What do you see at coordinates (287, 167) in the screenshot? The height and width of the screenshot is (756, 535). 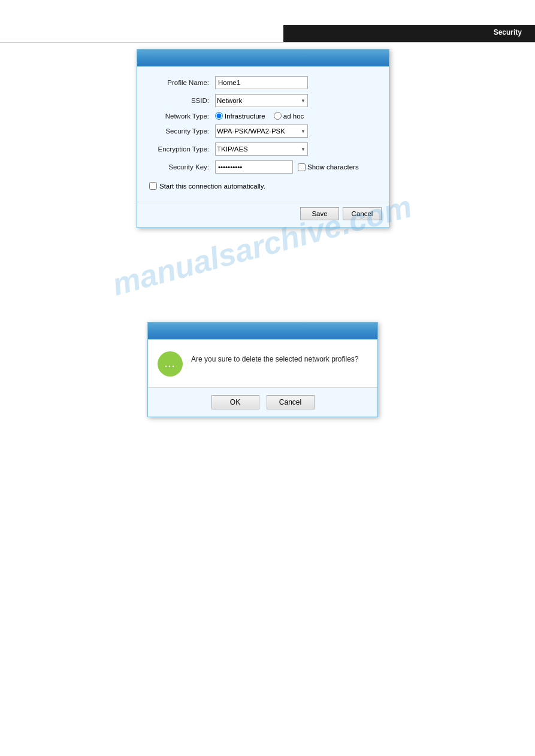 I see `security-key-input-group: Show characters` at bounding box center [287, 167].